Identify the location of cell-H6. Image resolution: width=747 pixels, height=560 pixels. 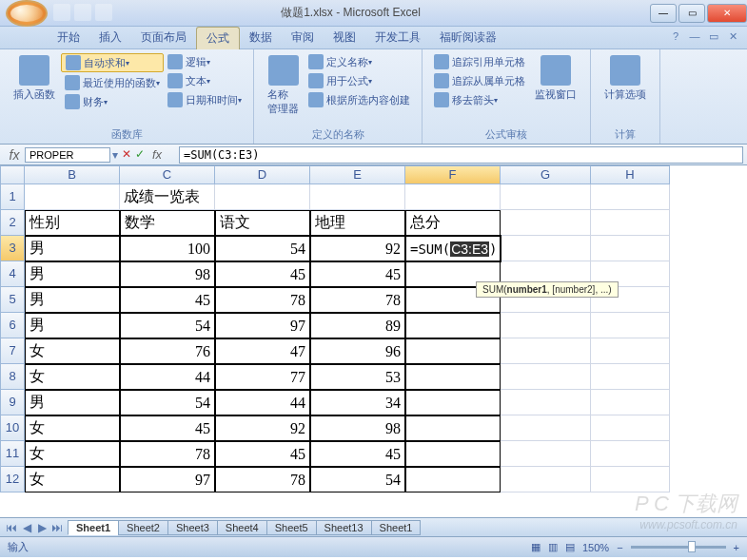
(630, 325).